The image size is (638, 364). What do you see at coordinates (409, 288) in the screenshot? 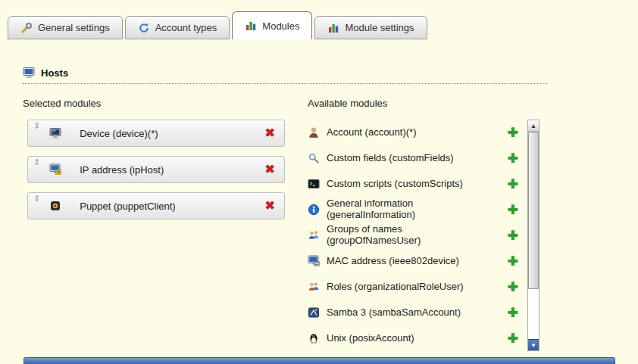
I see `available-module-label: Roles (organizationalRoleUser)` at bounding box center [409, 288].